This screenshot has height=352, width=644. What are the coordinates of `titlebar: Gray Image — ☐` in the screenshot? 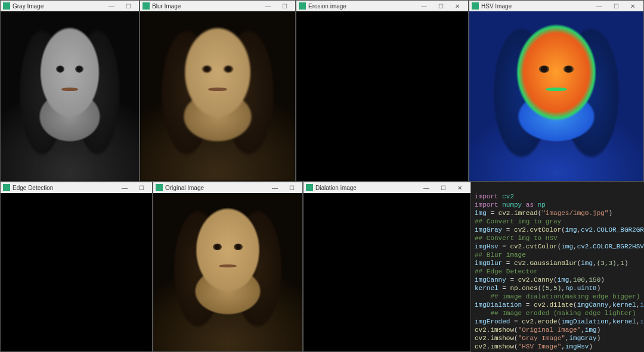 It's located at (70, 6).